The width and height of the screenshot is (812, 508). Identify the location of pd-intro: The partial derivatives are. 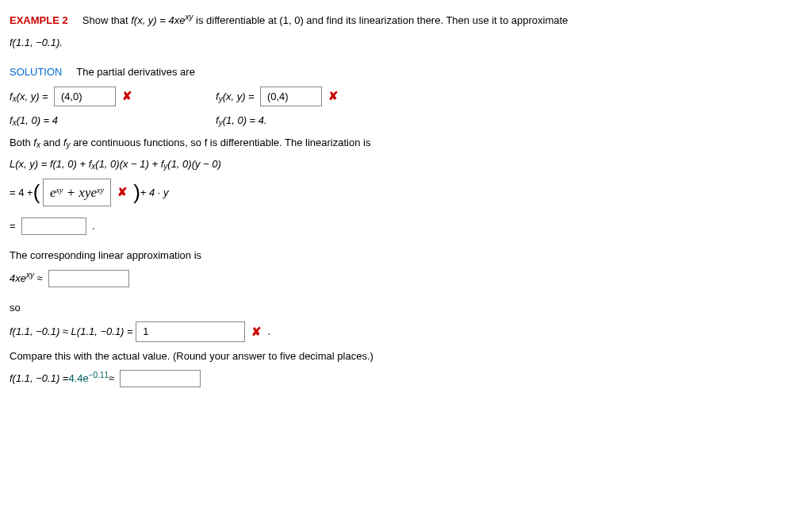
(136, 71).